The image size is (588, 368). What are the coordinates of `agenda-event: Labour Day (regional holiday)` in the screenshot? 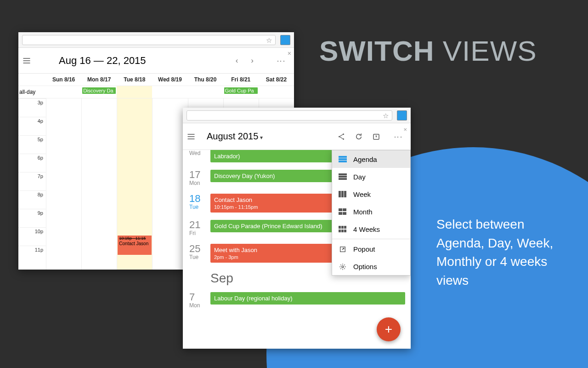 It's located at (308, 298).